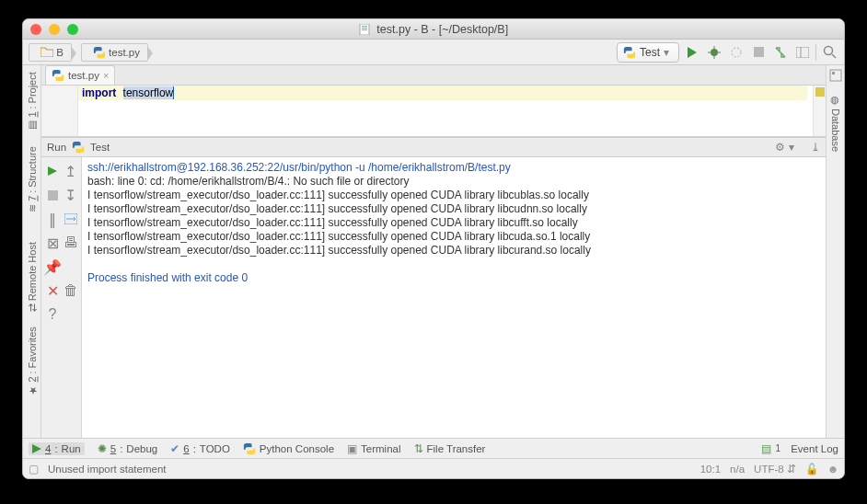  What do you see at coordinates (37, 449) in the screenshot?
I see `run-icon` at bounding box center [37, 449].